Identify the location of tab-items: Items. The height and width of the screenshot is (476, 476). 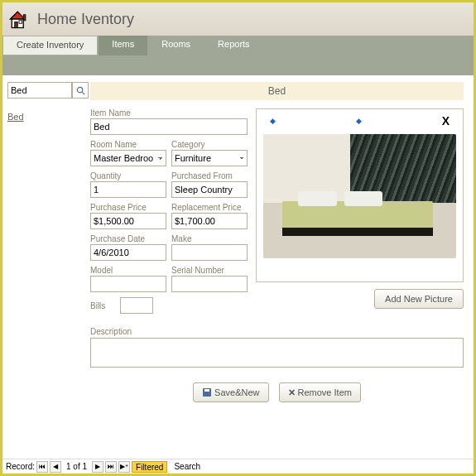
(123, 46).